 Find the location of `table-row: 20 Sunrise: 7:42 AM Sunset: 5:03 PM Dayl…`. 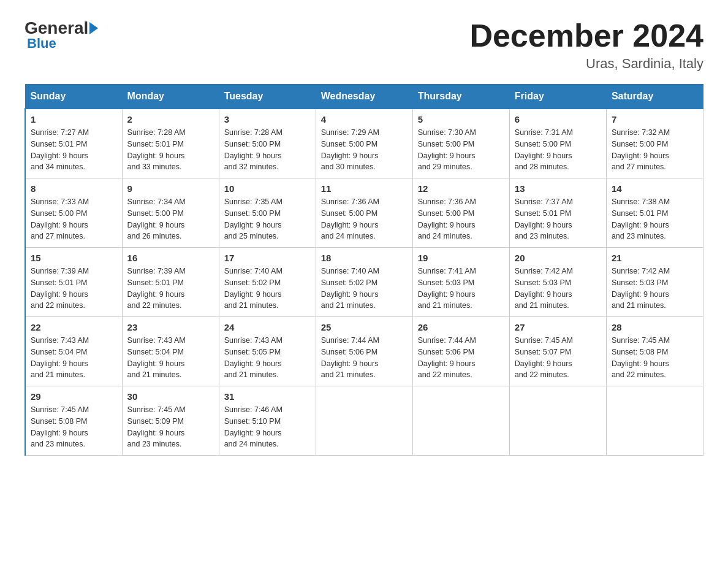

table-row: 20 Sunrise: 7:42 AM Sunset: 5:03 PM Dayl… is located at coordinates (558, 282).